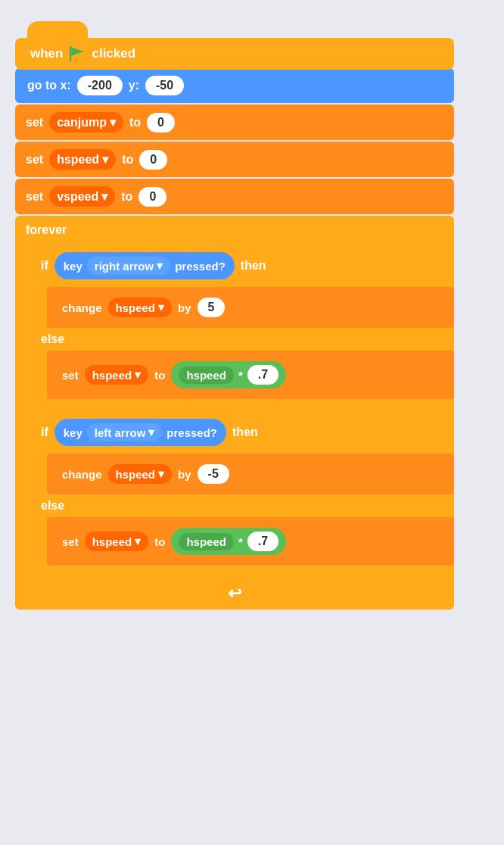 This screenshot has width=504, height=845. Describe the element at coordinates (113, 123) in the screenshot. I see `canjump-dropdown-arrow: ▾` at that location.